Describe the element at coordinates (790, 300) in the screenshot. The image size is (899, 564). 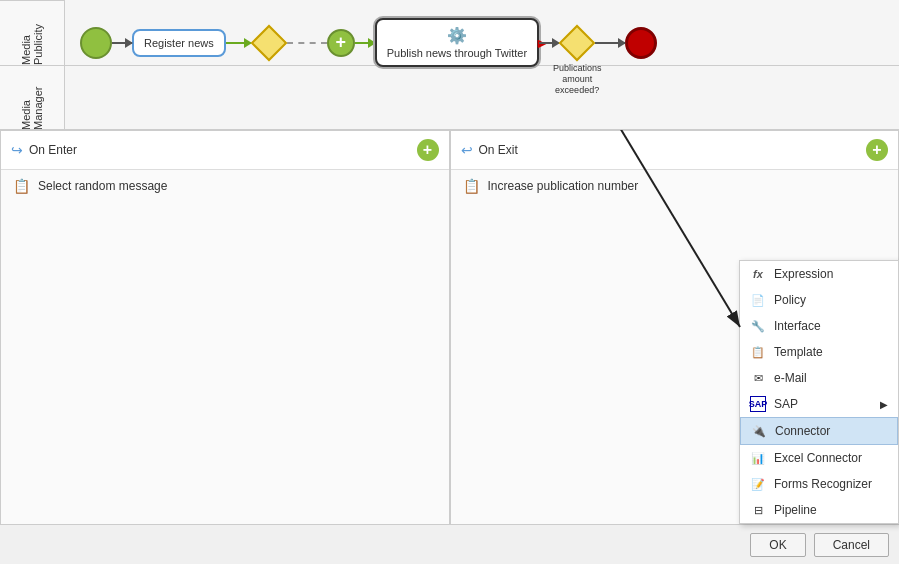
I see `menu-policy-label: Policy` at that location.